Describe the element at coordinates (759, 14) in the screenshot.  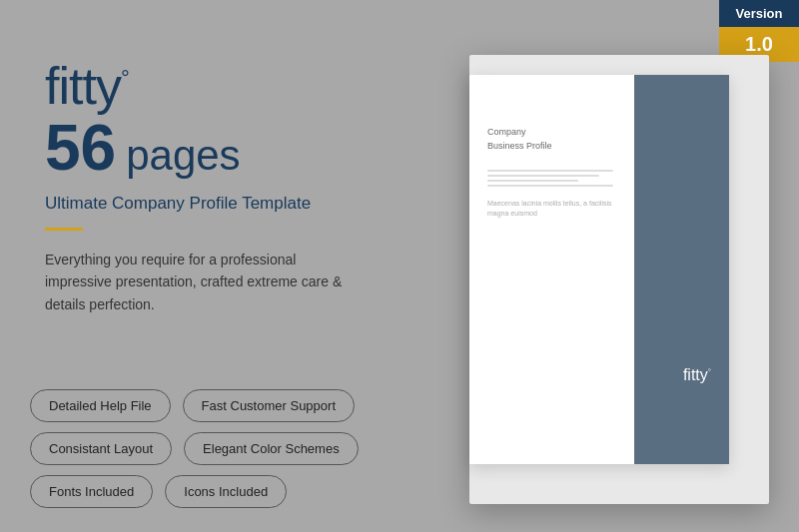
I see `version-label: Version` at that location.